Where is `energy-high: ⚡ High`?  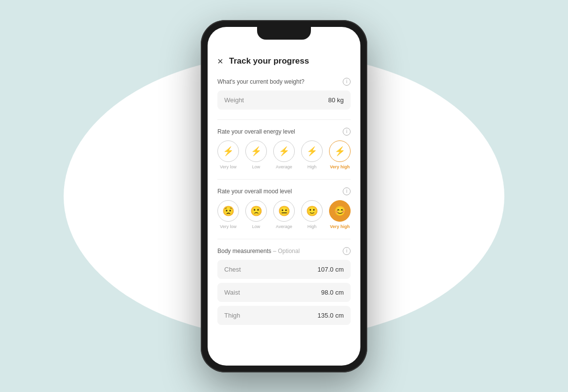 energy-high: ⚡ High is located at coordinates (312, 155).